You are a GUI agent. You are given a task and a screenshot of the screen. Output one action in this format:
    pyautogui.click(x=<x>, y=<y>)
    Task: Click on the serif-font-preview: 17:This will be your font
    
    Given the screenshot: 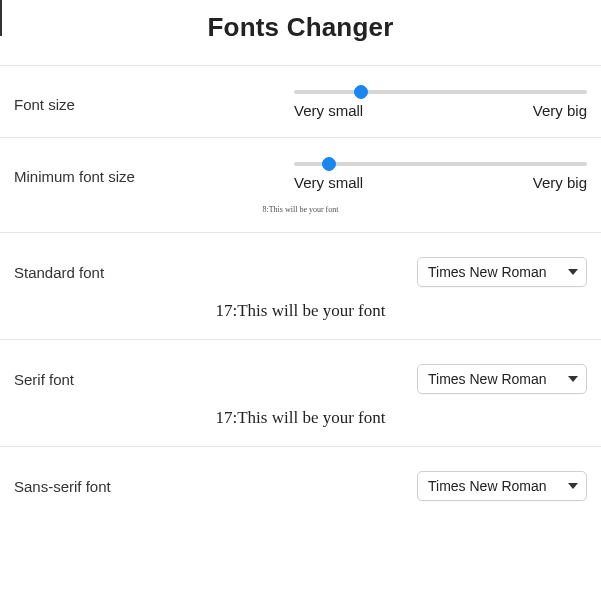 What is the action you would take?
    pyautogui.click(x=300, y=418)
    